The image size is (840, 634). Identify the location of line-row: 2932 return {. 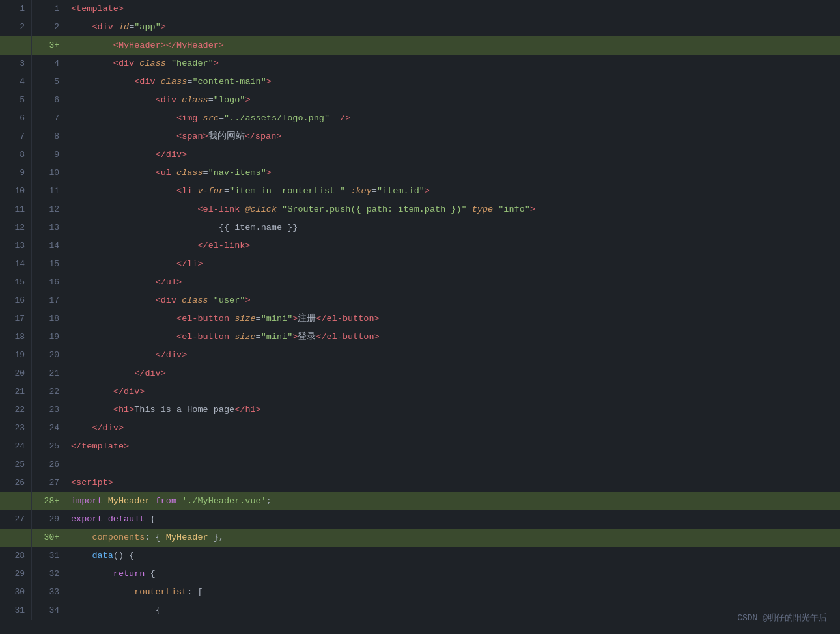
(420, 574).